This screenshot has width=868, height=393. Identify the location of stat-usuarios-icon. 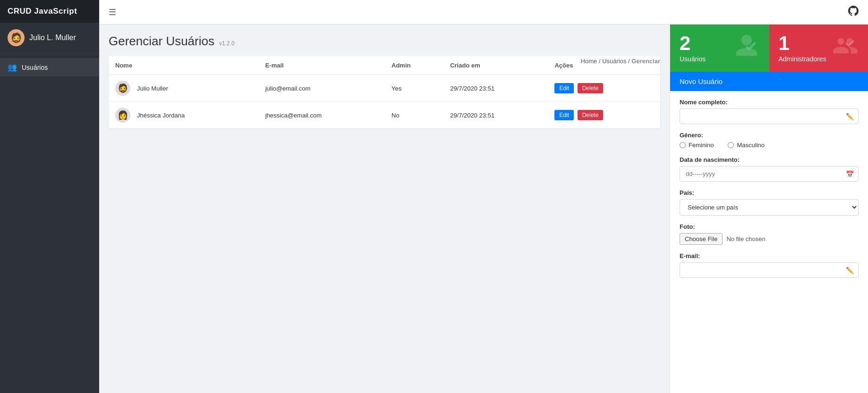
(747, 48).